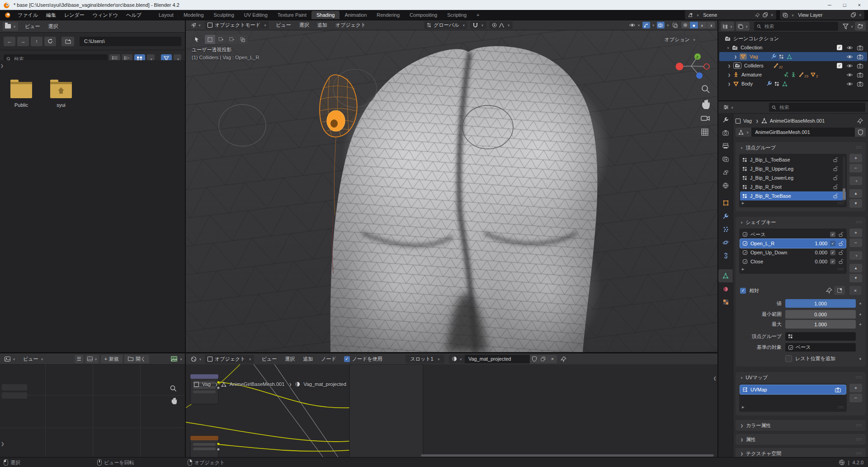 The image size is (868, 467). I want to click on tab-modifiers, so click(726, 216).